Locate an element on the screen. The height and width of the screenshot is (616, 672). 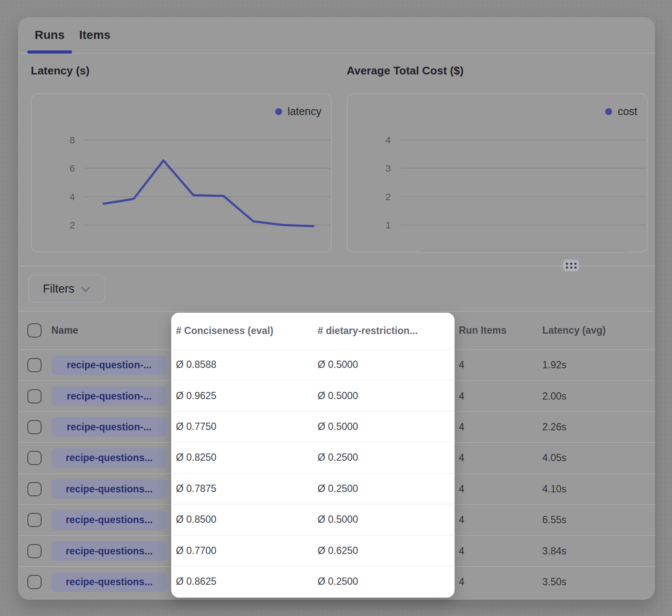
latency-legend-label: latency is located at coordinates (305, 111).